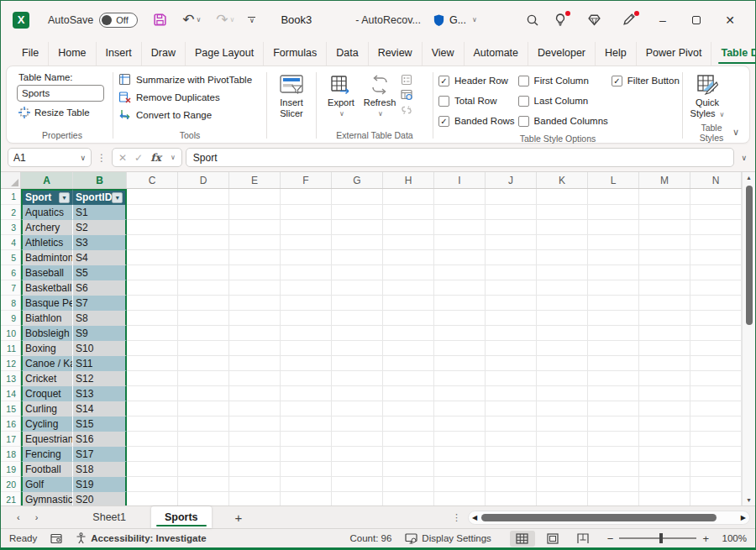  Describe the element at coordinates (47, 243) in the screenshot. I see `cell-A4: Athletics` at that location.